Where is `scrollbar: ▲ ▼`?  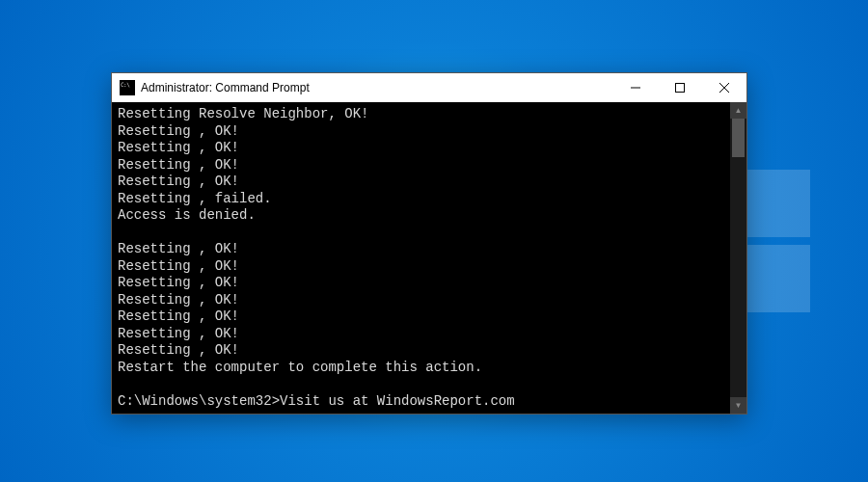
scrollbar: ▲ ▼ is located at coordinates (739, 258).